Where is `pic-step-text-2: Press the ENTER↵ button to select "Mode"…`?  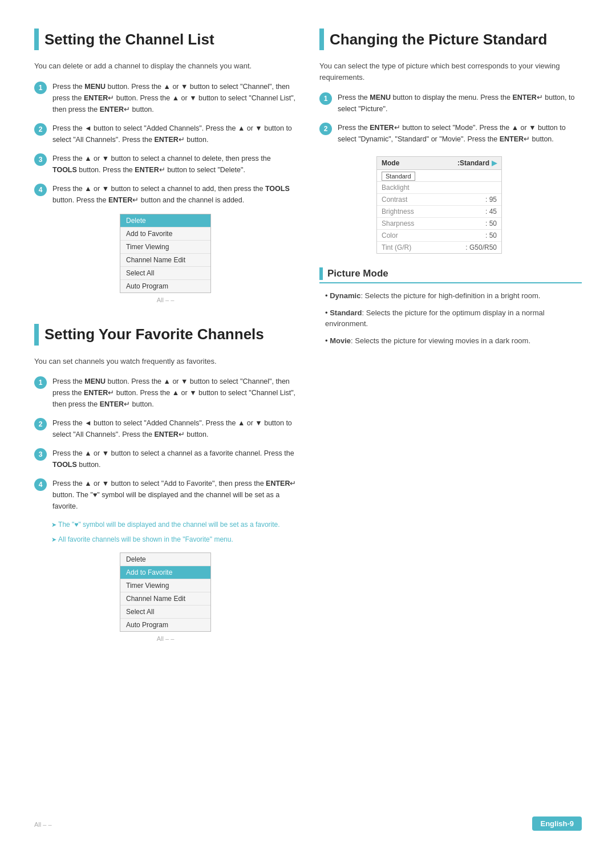 pic-step-text-2: Press the ENTER↵ button to select "Mode"… is located at coordinates (460, 133).